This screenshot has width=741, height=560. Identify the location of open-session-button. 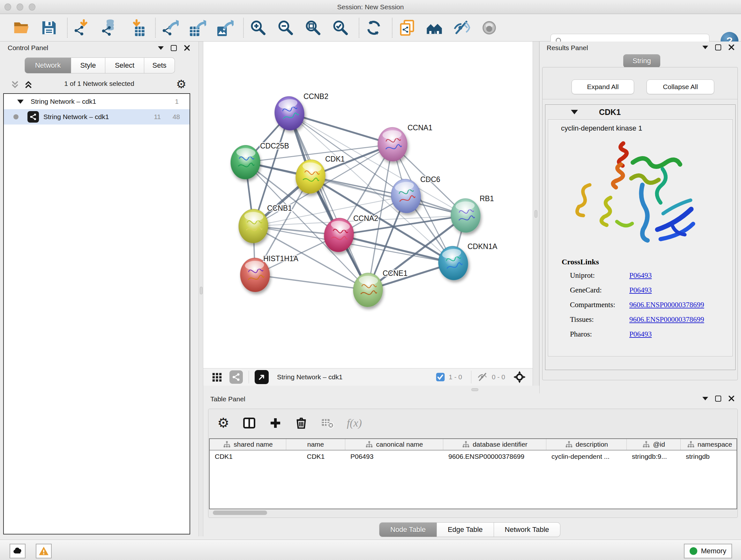
(21, 27).